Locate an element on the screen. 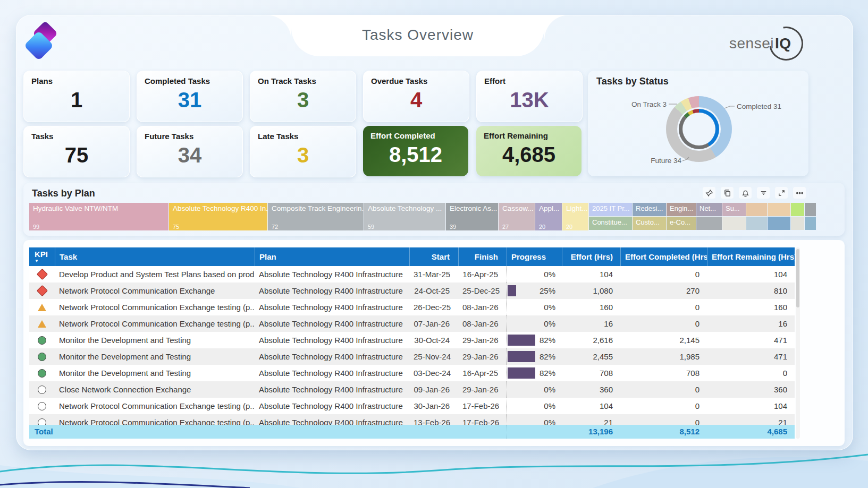 The width and height of the screenshot is (868, 488). kpi-card-overdue-tasks: Overdue Tasks 4 is located at coordinates (416, 97).